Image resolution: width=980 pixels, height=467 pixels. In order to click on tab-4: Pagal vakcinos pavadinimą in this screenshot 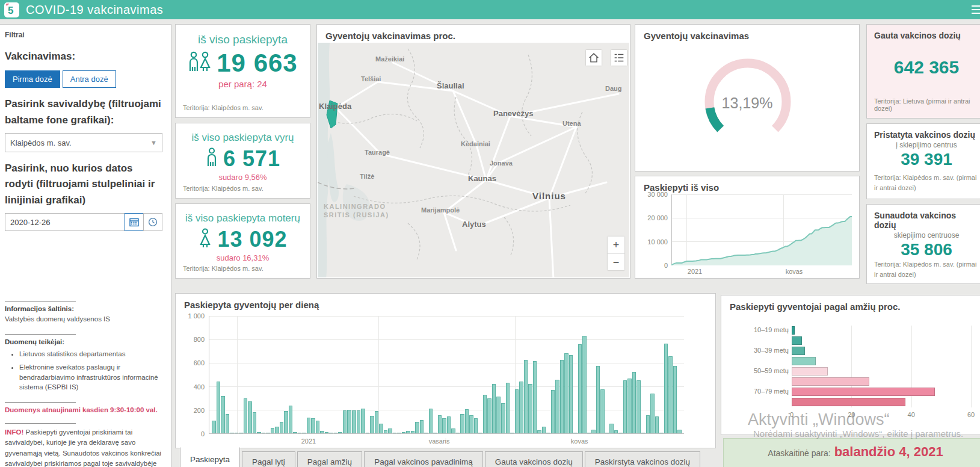, I will do `click(424, 459)`.